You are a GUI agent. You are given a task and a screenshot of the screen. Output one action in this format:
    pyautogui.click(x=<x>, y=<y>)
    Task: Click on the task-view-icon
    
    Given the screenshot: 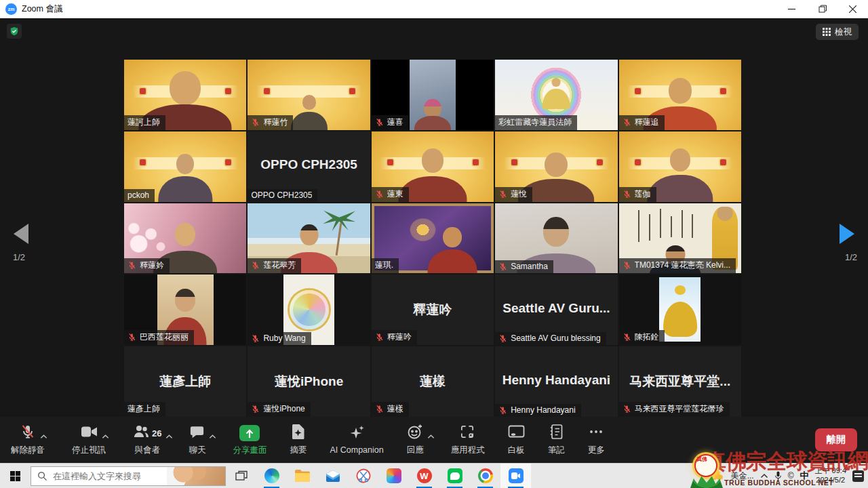 What is the action you would take?
    pyautogui.click(x=241, y=476)
    